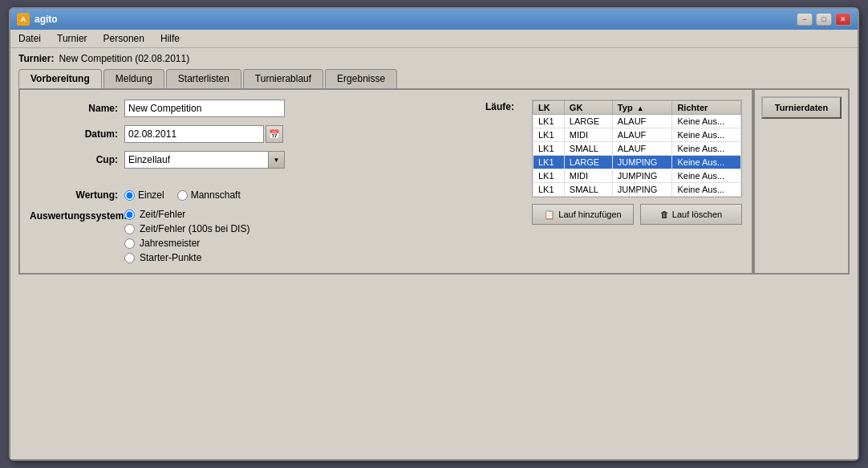 The image size is (868, 468). I want to click on name-label: Name:, so click(74, 108).